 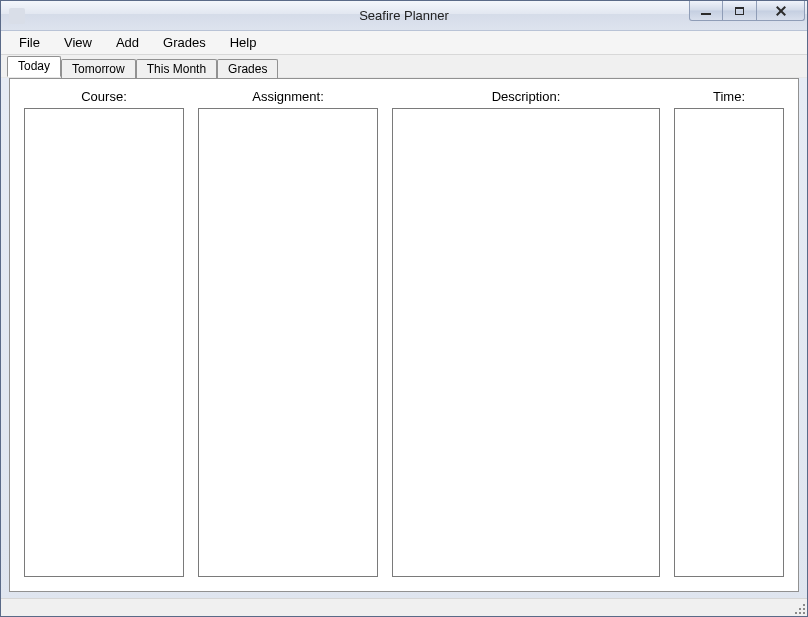 I want to click on minimize-button, so click(x=706, y=11).